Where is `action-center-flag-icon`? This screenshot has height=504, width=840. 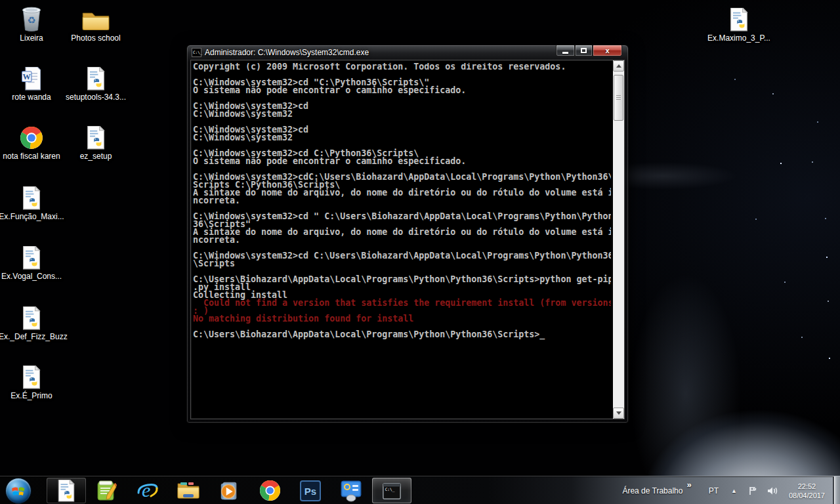
action-center-flag-icon is located at coordinates (753, 491).